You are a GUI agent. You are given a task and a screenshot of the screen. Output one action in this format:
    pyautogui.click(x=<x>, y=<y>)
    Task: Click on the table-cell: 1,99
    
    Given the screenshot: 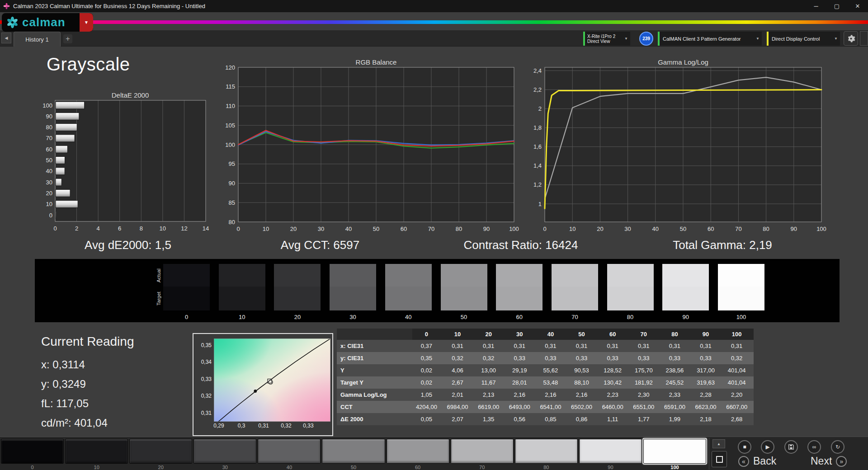 What is the action you would take?
    pyautogui.click(x=676, y=419)
    